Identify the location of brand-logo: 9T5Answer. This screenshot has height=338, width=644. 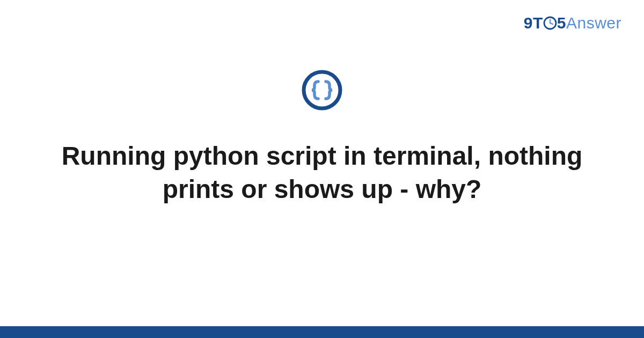
(573, 23).